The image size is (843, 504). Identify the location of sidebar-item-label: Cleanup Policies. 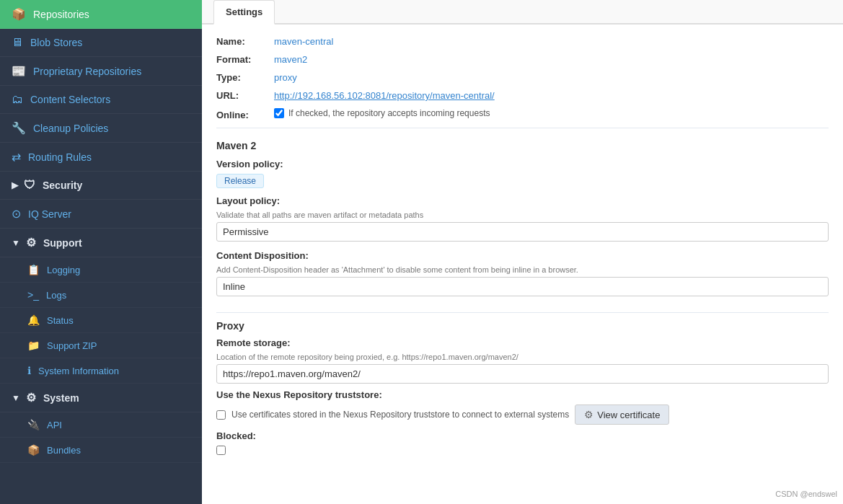
(71, 128).